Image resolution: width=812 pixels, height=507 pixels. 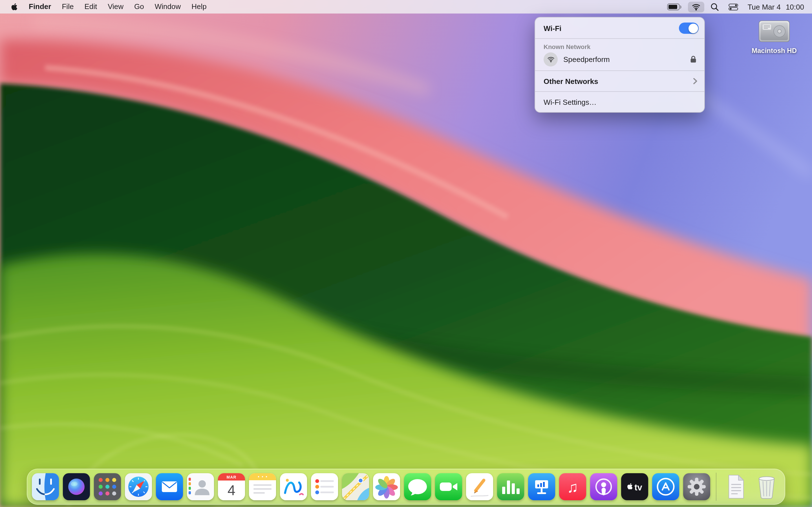 I want to click on menu-item-window: Window, so click(x=168, y=7).